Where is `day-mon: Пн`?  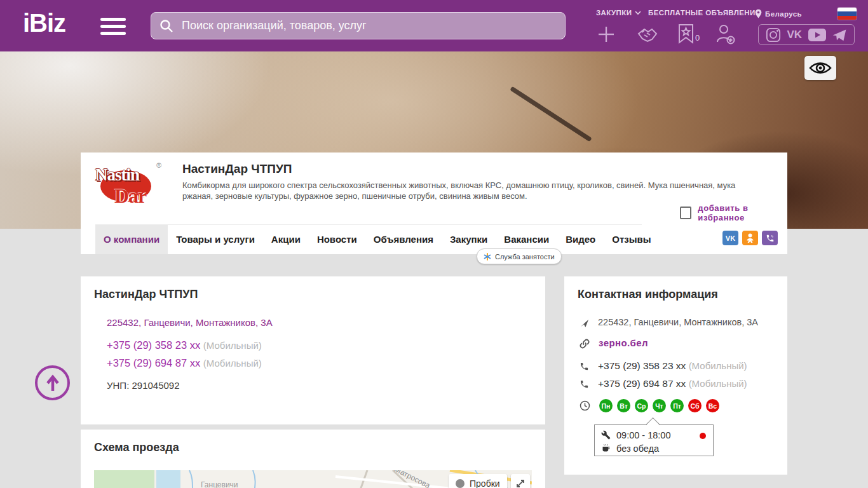
day-mon: Пн is located at coordinates (606, 405).